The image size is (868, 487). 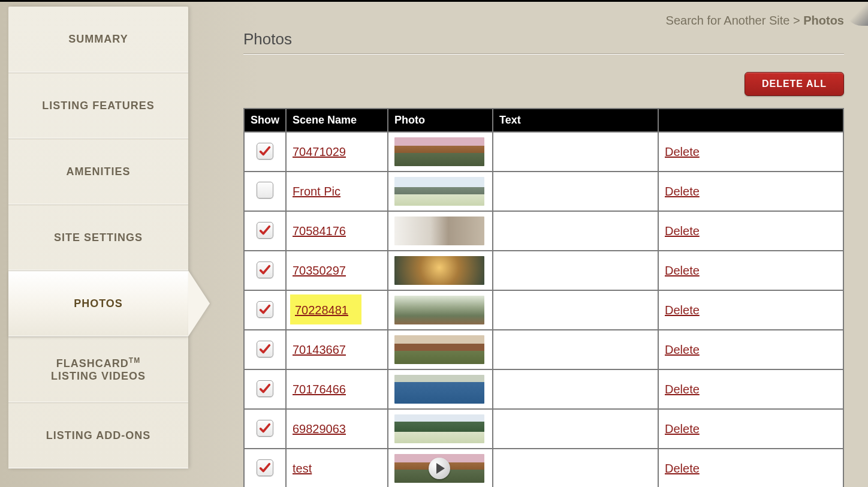 What do you see at coordinates (98, 172) in the screenshot?
I see `sidebar-item-label: AMENITIES` at bounding box center [98, 172].